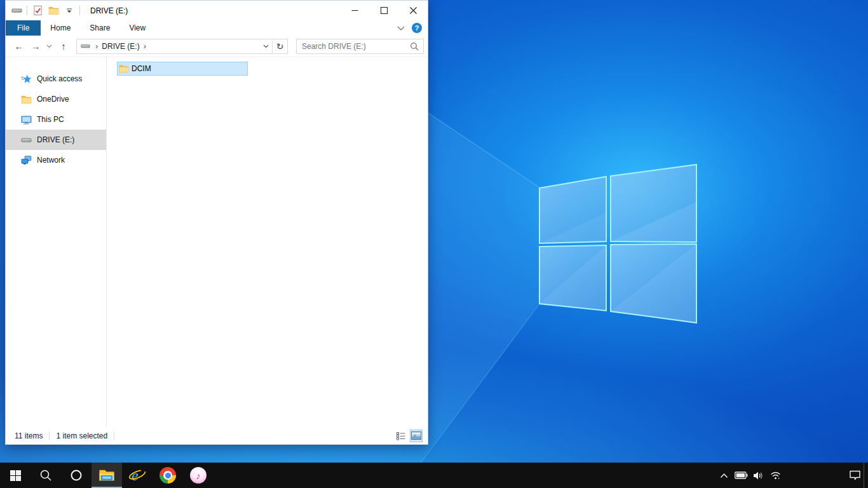  I want to click on svg-text: e, so click(135, 475).